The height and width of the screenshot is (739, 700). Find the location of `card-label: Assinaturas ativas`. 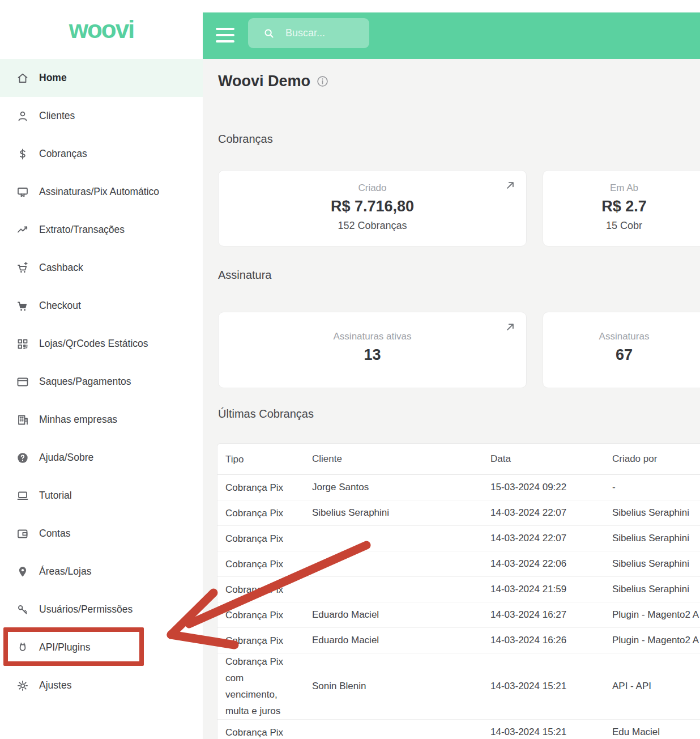

card-label: Assinaturas ativas is located at coordinates (373, 337).